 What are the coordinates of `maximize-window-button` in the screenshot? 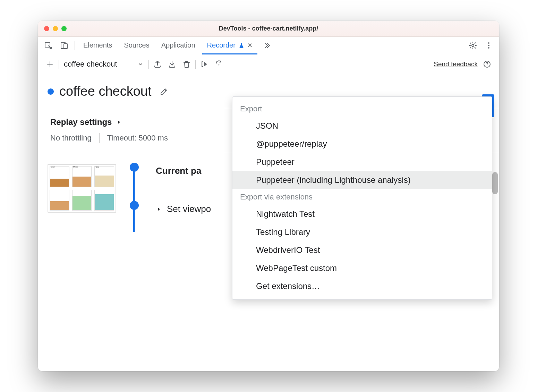 It's located at (64, 28).